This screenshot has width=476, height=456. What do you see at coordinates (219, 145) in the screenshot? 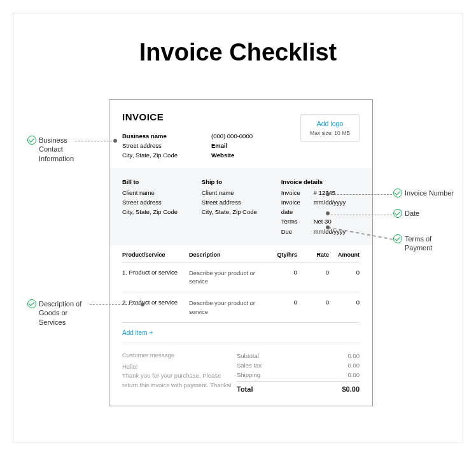
I see `business-email: Email` at bounding box center [219, 145].